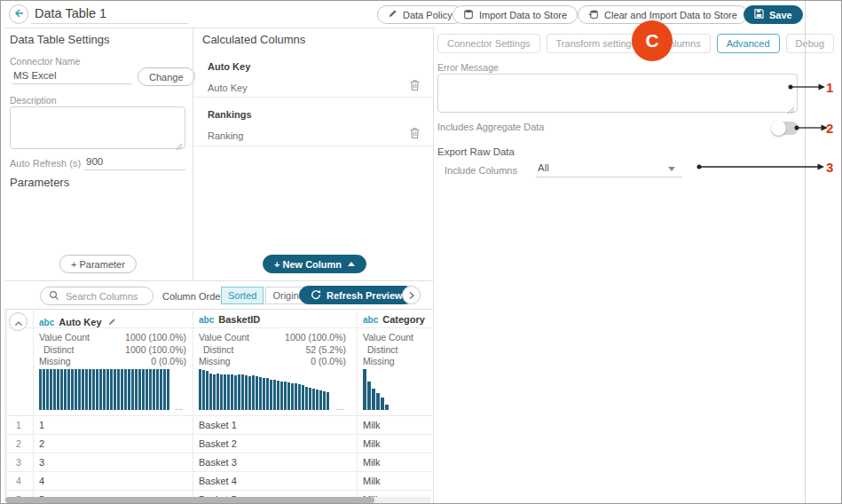  Describe the element at coordinates (18, 321) in the screenshot. I see `collapse-stats-button` at that location.